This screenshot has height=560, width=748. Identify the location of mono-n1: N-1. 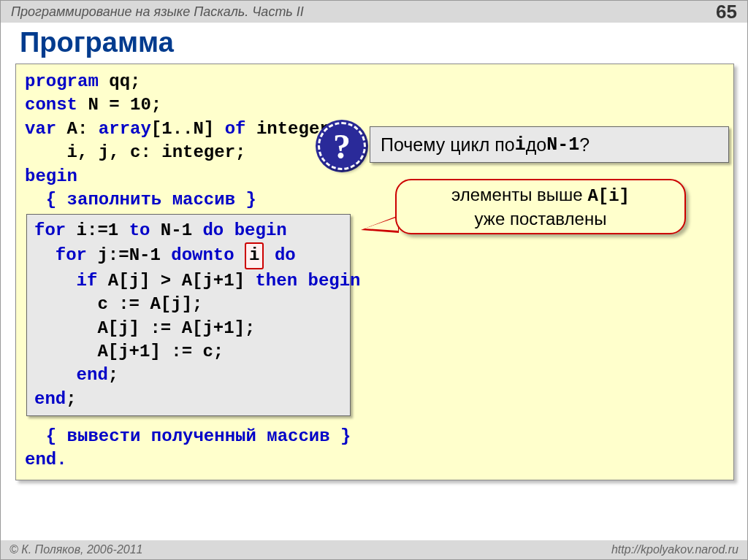
(562, 145).